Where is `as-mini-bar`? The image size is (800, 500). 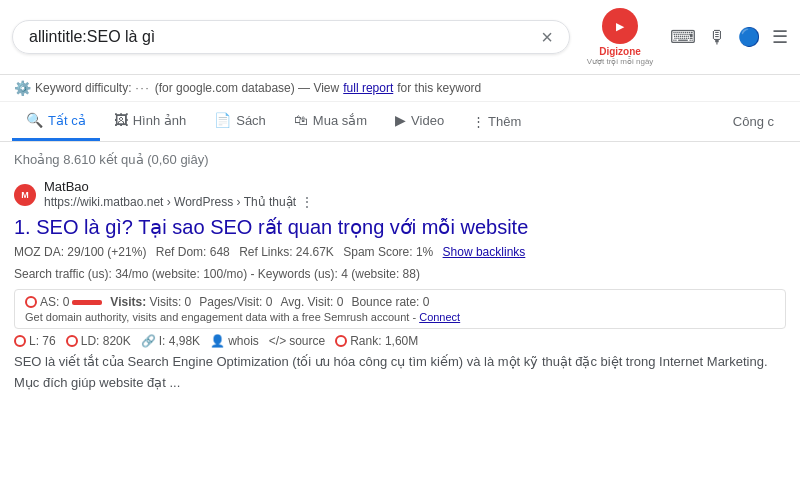 as-mini-bar is located at coordinates (87, 302).